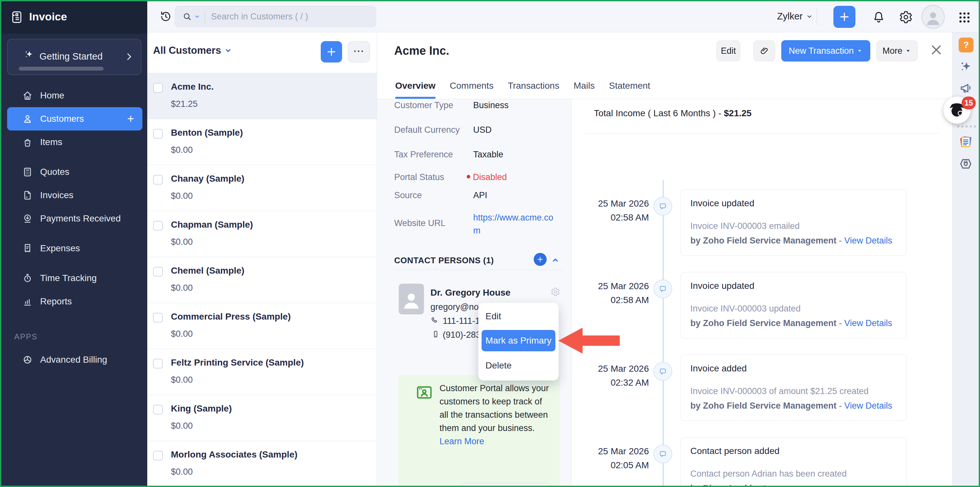 This screenshot has width=980, height=487. I want to click on list-filter-dropdown: All Customers, so click(192, 50).